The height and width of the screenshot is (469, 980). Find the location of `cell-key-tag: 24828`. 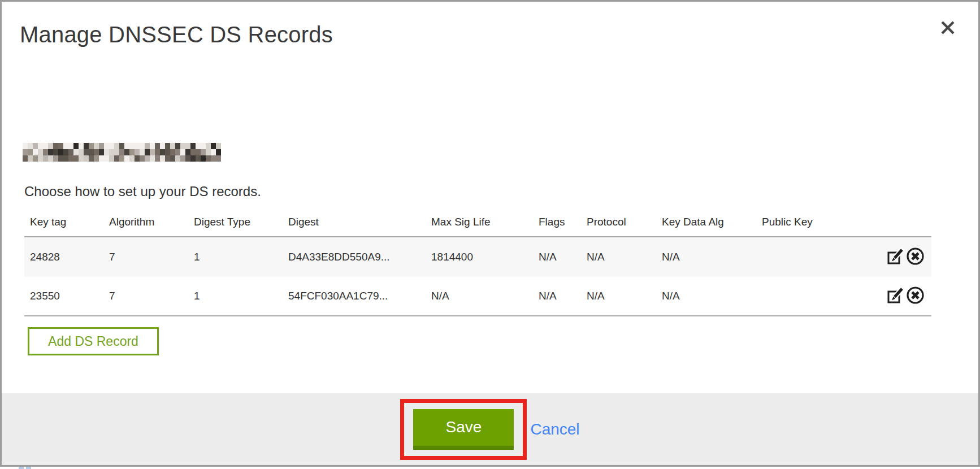

cell-key-tag: 24828 is located at coordinates (64, 257).